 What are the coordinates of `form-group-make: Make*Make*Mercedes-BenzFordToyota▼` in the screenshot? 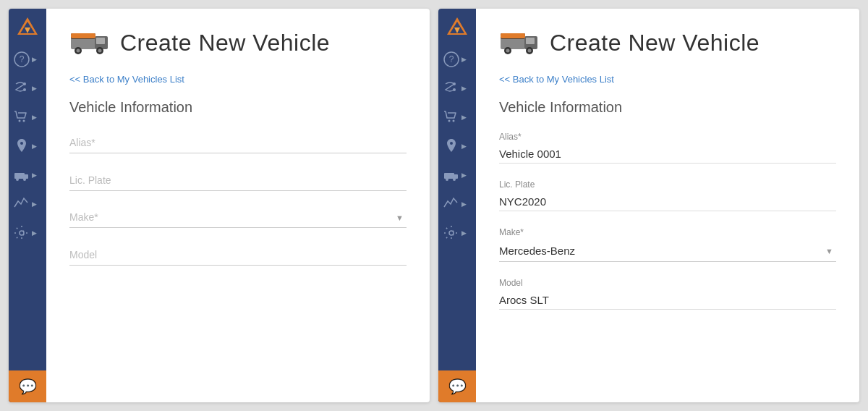 It's located at (668, 245).